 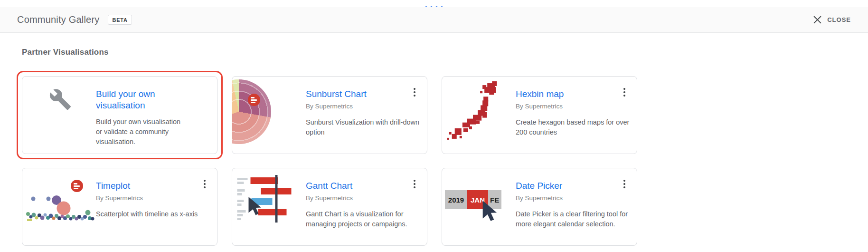 What do you see at coordinates (157, 194) in the screenshot?
I see `card-content: Timeplot By Supermetrics Scatterplot wit…` at bounding box center [157, 194].